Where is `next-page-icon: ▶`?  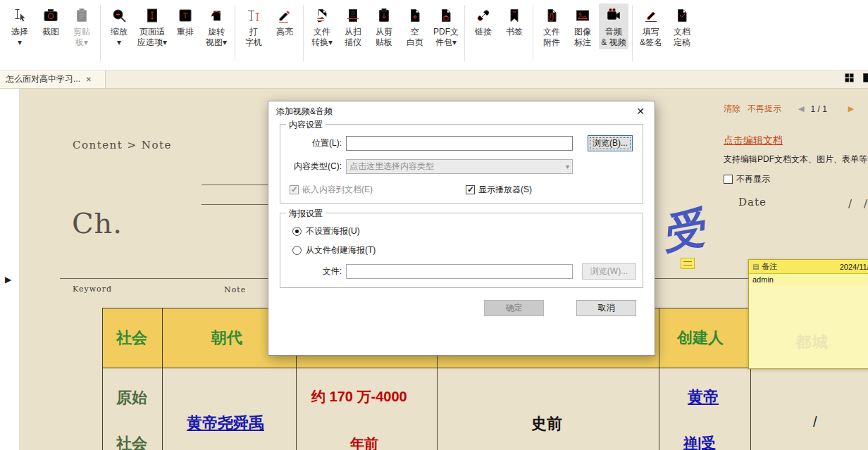
next-page-icon: ▶ is located at coordinates (851, 108).